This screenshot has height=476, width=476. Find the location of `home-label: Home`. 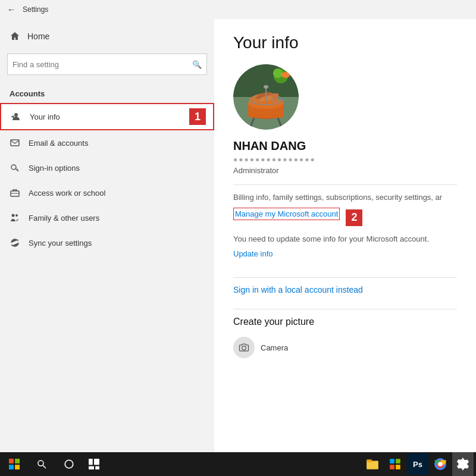

home-label: Home is located at coordinates (38, 36).